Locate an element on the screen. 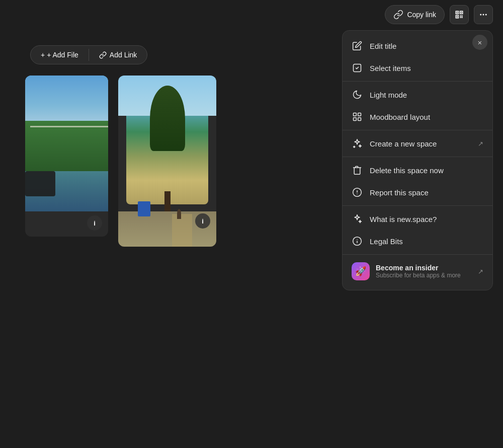 Image resolution: width=503 pixels, height=448 pixels. select-items-label: Select items is located at coordinates (427, 68).